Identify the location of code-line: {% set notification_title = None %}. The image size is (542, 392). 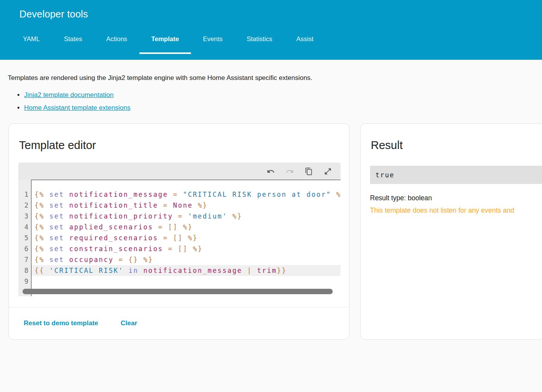
(186, 205).